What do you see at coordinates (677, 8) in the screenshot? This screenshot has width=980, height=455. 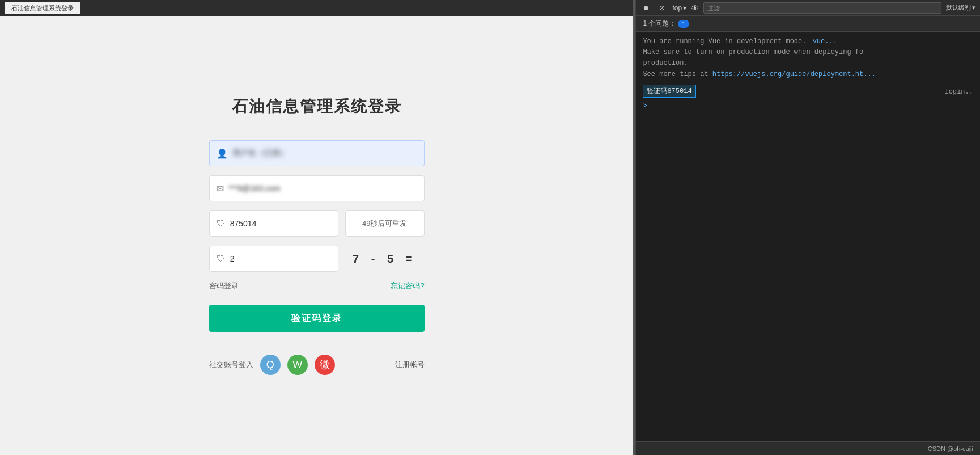 I see `top-label: top` at bounding box center [677, 8].